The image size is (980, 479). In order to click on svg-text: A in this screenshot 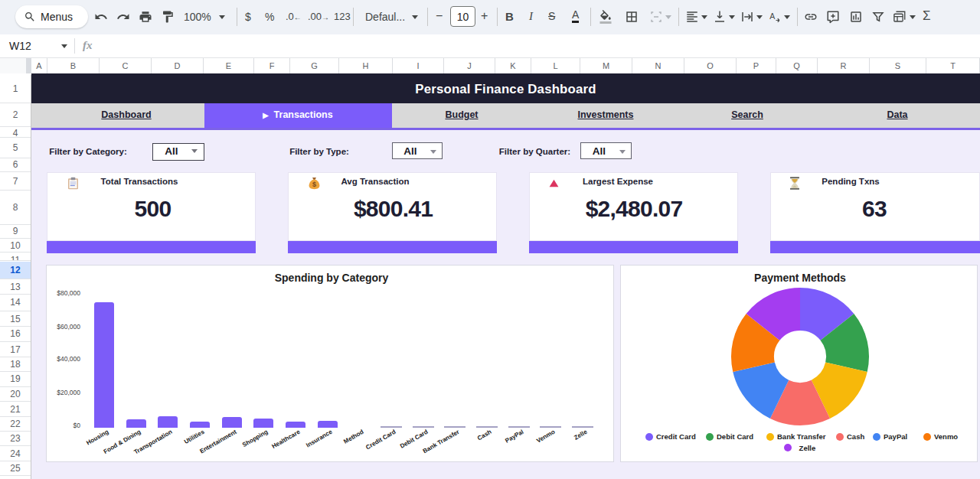, I will do `click(772, 16)`.